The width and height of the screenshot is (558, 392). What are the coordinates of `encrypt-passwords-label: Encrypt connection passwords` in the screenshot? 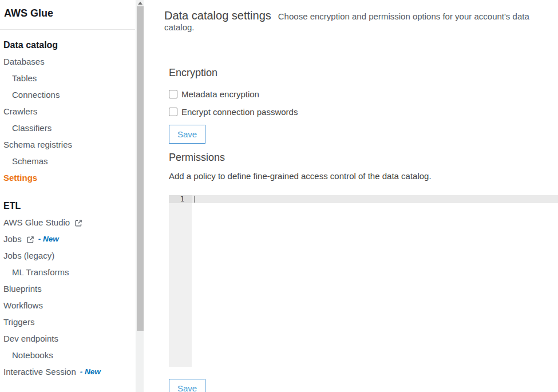 It's located at (239, 112).